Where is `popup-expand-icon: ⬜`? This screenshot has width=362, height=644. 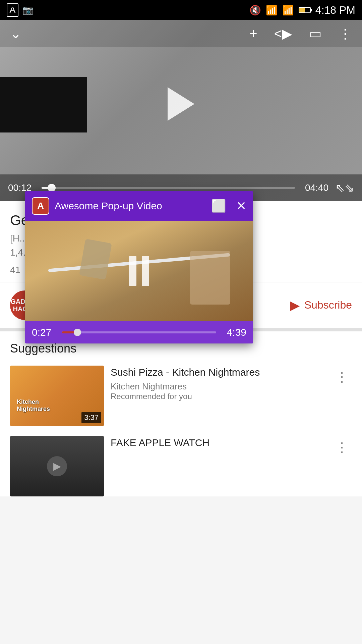 popup-expand-icon: ⬜ is located at coordinates (219, 206).